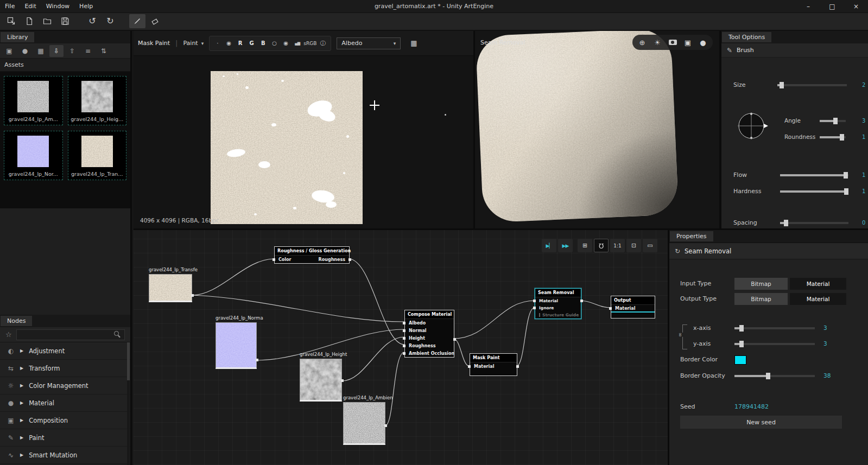 The width and height of the screenshot is (868, 465). I want to click on redo-button: ↻, so click(110, 21).